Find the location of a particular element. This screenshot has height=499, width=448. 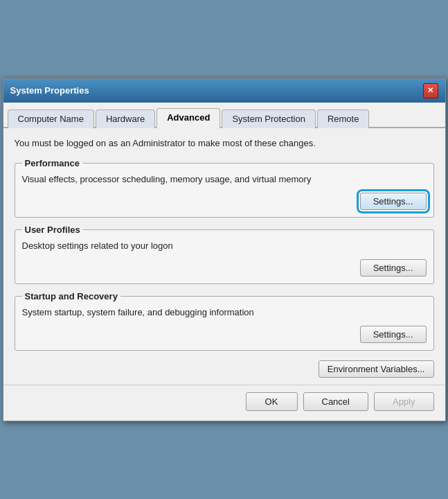

performance-group: Performance Visual effects, processor sc… is located at coordinates (224, 188).